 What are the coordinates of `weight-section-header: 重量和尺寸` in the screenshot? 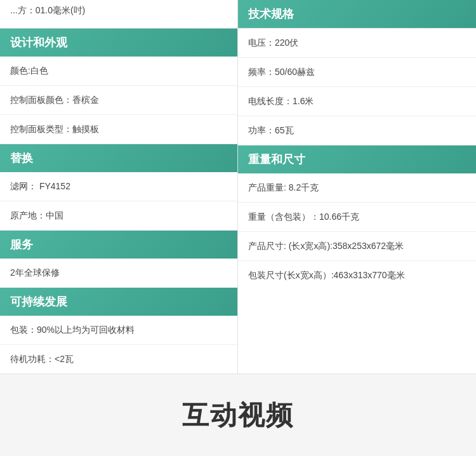 It's located at (357, 159).